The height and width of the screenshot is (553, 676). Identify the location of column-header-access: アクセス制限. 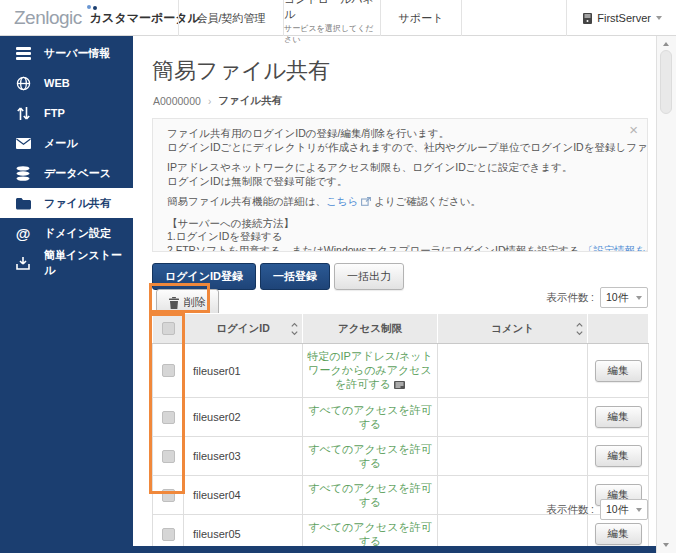
(370, 329).